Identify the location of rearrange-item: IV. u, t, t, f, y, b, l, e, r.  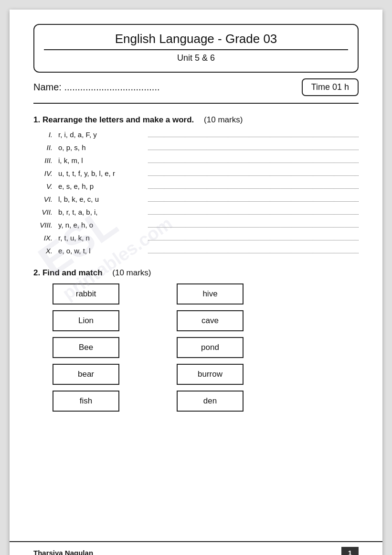
(196, 173).